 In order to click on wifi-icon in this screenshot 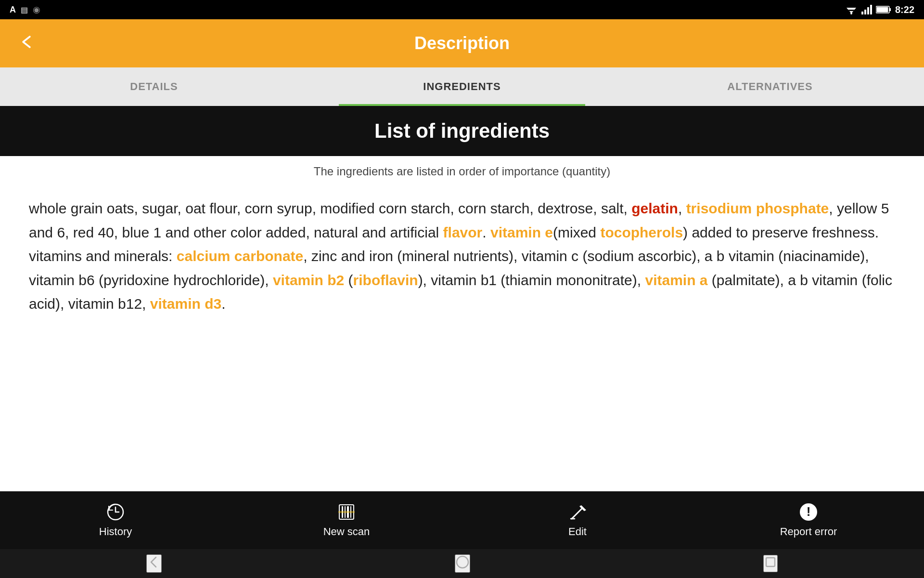, I will do `click(851, 10)`.